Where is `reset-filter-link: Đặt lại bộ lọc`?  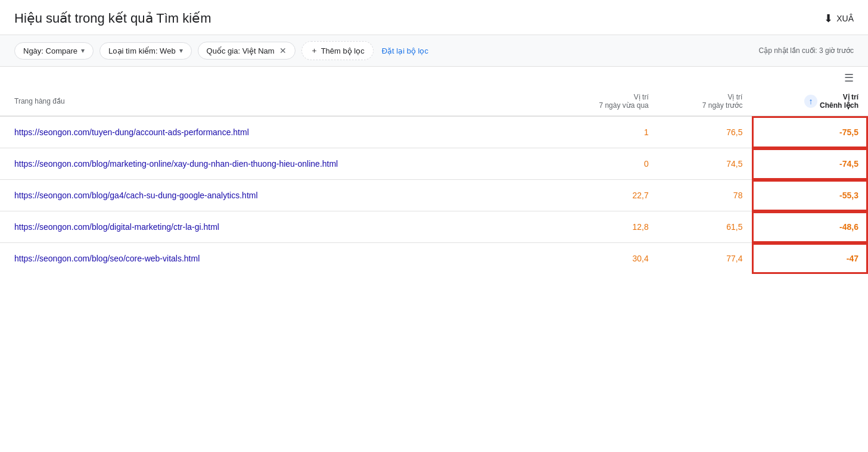
reset-filter-link: Đặt lại bộ lọc is located at coordinates (405, 51).